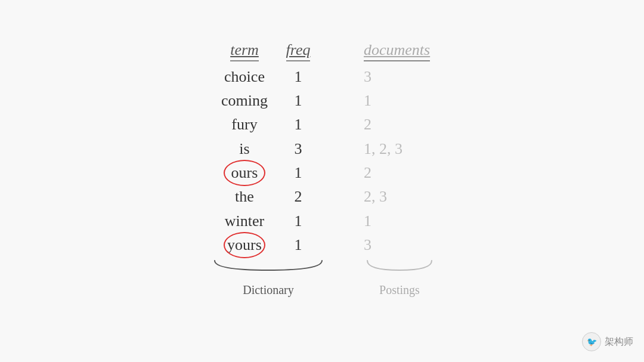 This screenshot has width=644, height=362. Describe the element at coordinates (244, 101) in the screenshot. I see `term-cell-1: coming` at that location.